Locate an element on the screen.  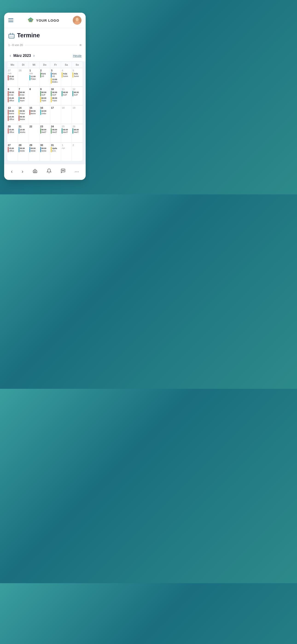
prev-month-button: ‹ is located at coordinates (10, 56).